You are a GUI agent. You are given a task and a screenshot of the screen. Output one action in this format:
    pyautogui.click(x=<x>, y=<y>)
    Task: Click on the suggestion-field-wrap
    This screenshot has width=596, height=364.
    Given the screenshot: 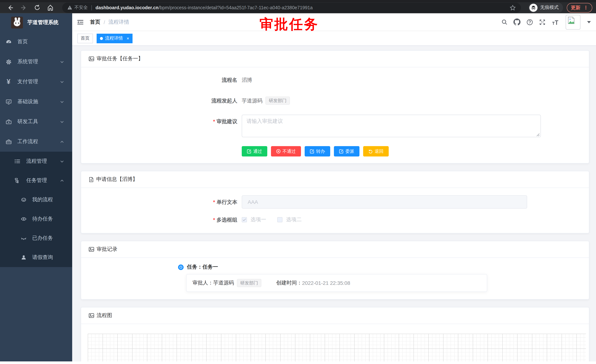 What is the action you would take?
    pyautogui.click(x=391, y=127)
    